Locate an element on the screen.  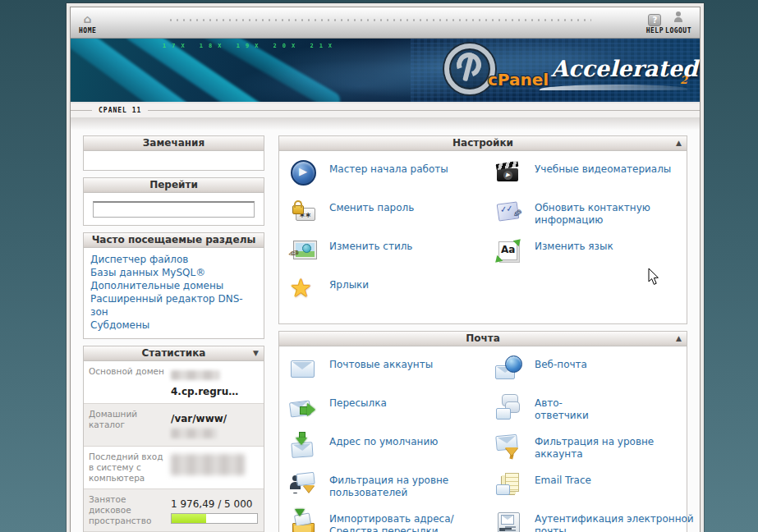
logo-swoosh is located at coordinates (616, 87).